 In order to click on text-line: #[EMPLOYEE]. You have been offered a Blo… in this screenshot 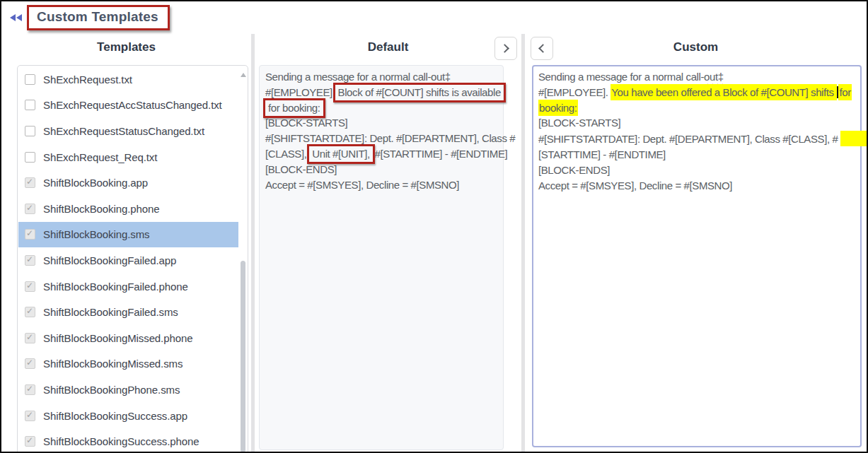, I will do `click(697, 93)`.